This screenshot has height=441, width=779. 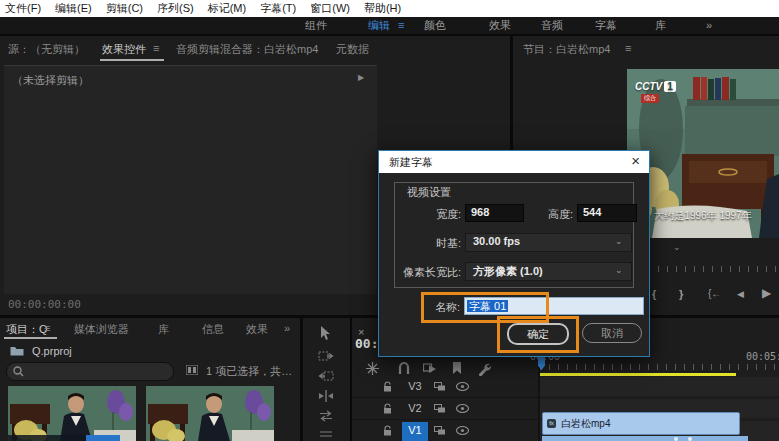 What do you see at coordinates (404, 368) in the screenshot?
I see `snap-magnet-icon` at bounding box center [404, 368].